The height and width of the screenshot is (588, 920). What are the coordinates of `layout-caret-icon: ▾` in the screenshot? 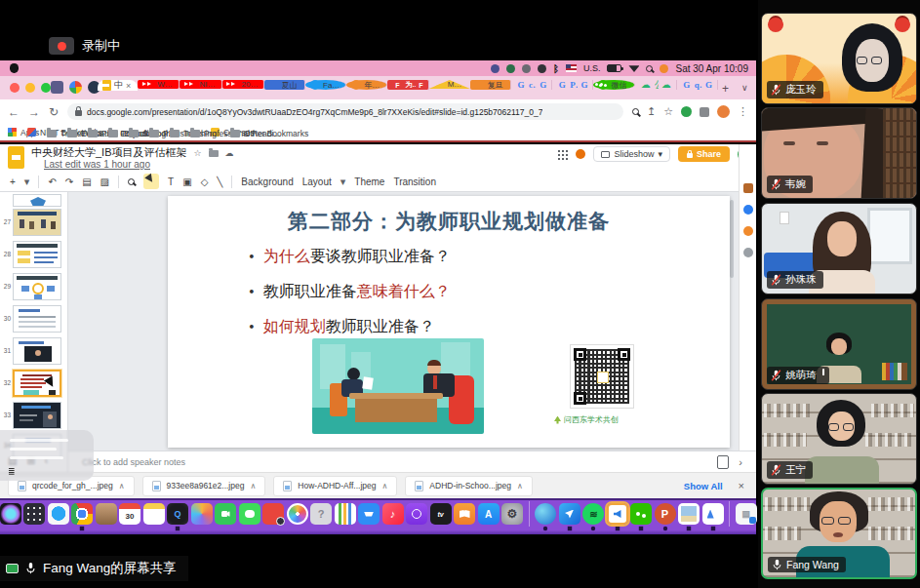 It's located at (343, 181).